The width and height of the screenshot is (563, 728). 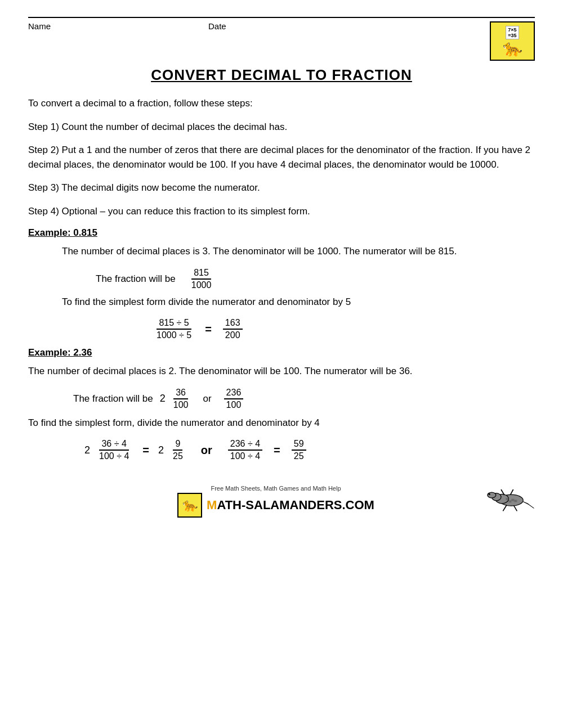 What do you see at coordinates (276, 501) in the screenshot?
I see `footer-logo: Free Math Sheets, Math Games and Math He…` at bounding box center [276, 501].